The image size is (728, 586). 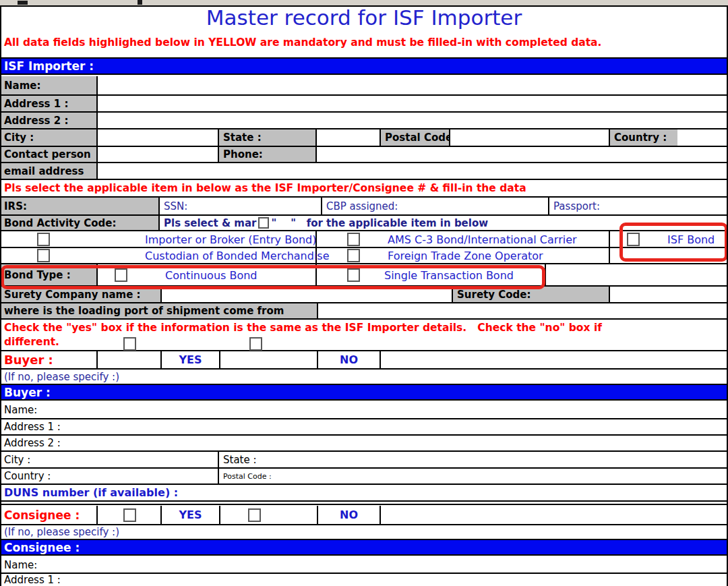 What do you see at coordinates (364, 138) in the screenshot?
I see `row-isf-city-state: City : State : Postal Code Country :` at bounding box center [364, 138].